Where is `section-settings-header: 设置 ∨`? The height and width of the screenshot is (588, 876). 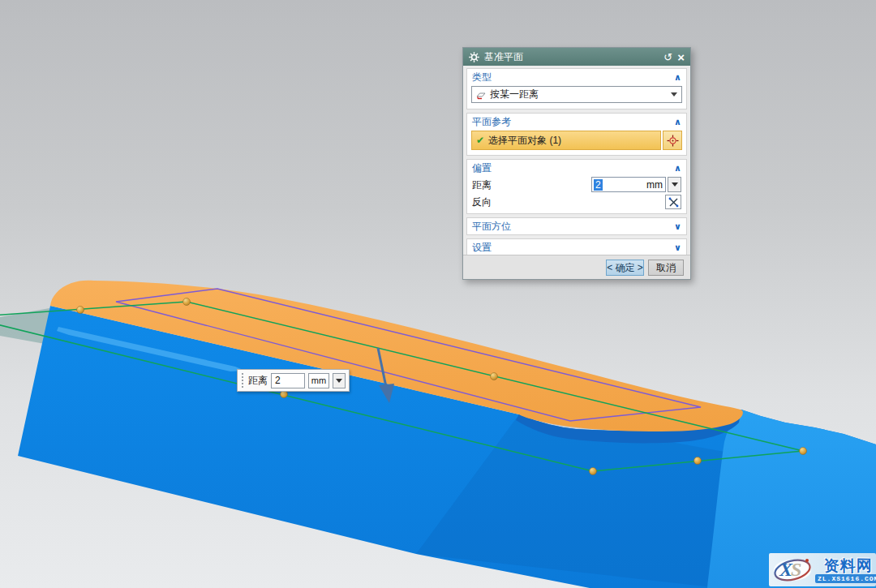 section-settings-header: 设置 ∨ is located at coordinates (577, 247).